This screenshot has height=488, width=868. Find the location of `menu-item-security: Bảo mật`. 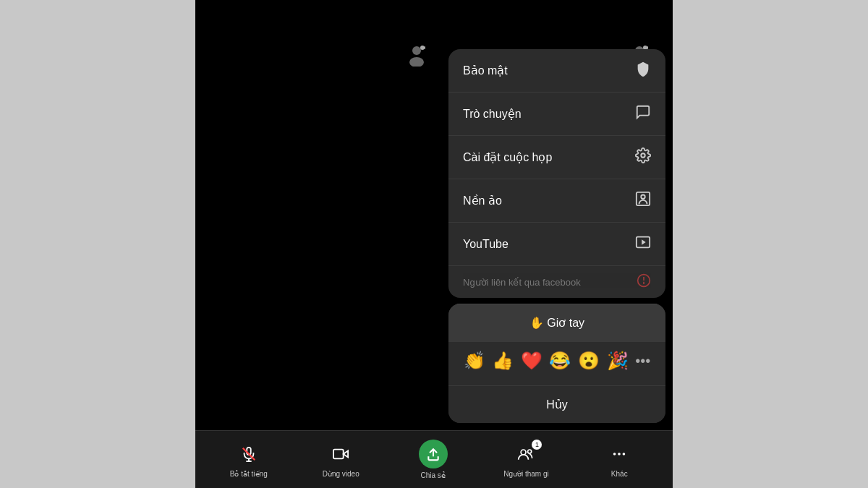

menu-item-security: Bảo mật is located at coordinates (557, 71).